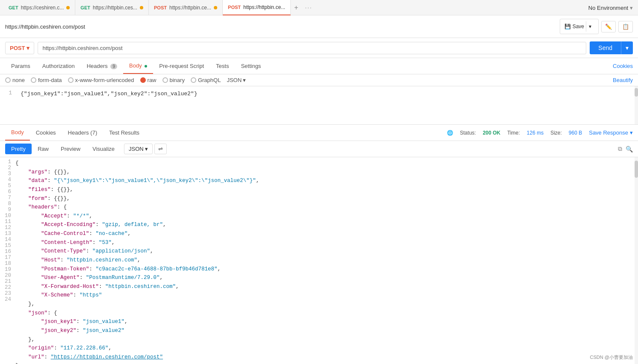  I want to click on save-response-button: Save Response ▾, so click(611, 132).